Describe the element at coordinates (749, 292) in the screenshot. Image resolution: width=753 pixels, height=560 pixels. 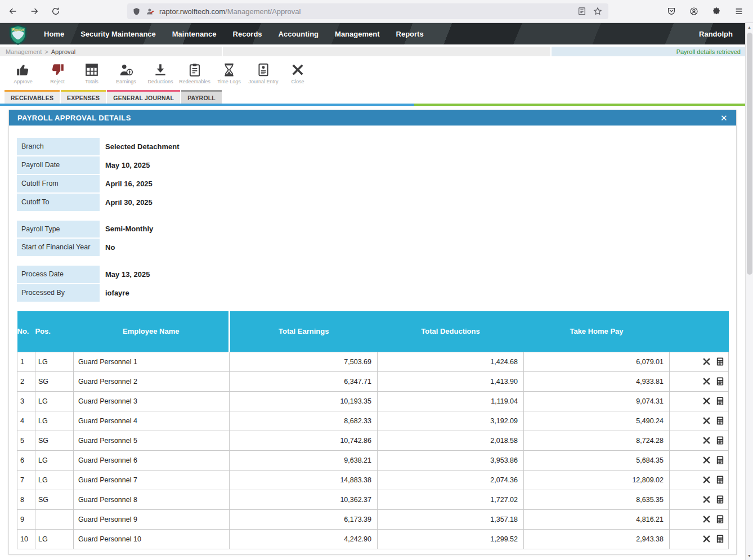
I see `vertical-scrollbar: ▲ ▼` at that location.